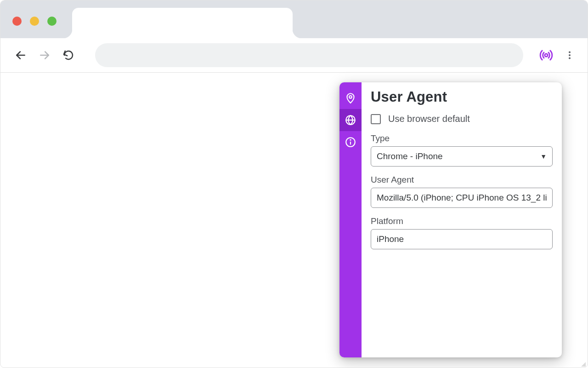 The height and width of the screenshot is (368, 588). What do you see at coordinates (546, 55) in the screenshot?
I see `broadcast-icon` at bounding box center [546, 55].